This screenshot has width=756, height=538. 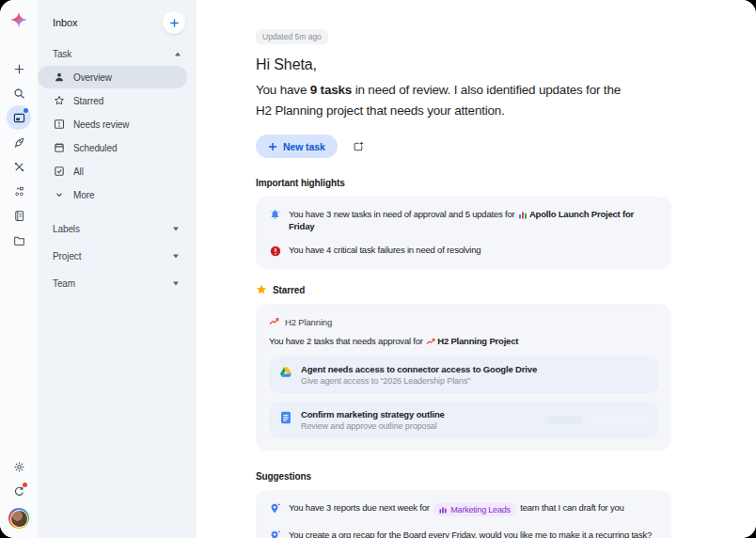 I want to click on summary-text: You have 9 tasks in need of review. I al…, so click(x=448, y=100).